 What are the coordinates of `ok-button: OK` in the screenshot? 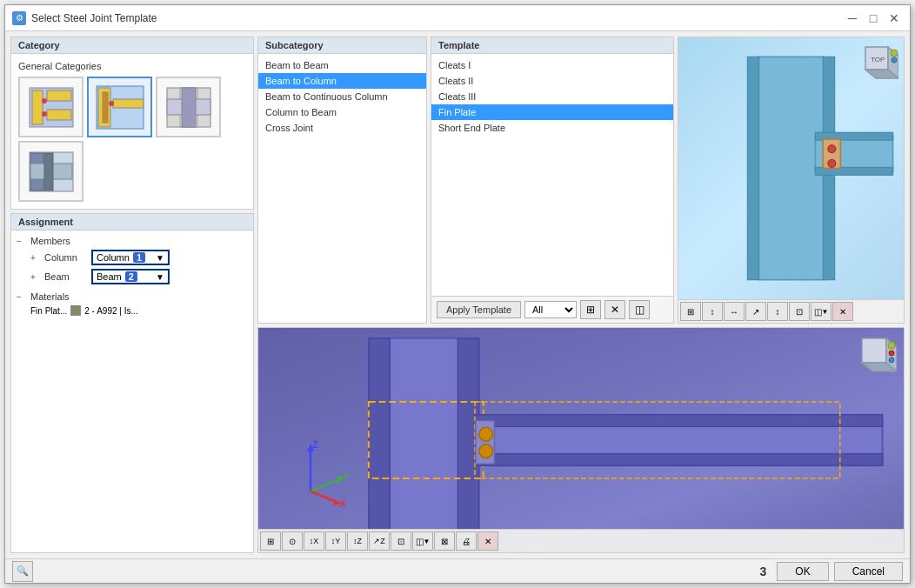 It's located at (802, 571).